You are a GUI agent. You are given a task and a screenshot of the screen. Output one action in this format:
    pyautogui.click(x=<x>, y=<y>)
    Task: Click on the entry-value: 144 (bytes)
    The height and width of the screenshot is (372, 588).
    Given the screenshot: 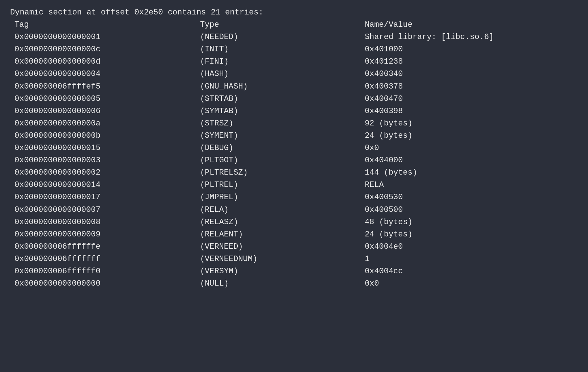 What is the action you would take?
    pyautogui.click(x=435, y=173)
    